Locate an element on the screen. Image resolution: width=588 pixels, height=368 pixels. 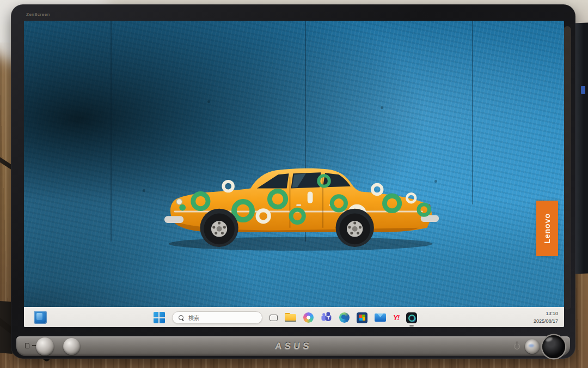
tripod-socket-hole is located at coordinates (554, 347).